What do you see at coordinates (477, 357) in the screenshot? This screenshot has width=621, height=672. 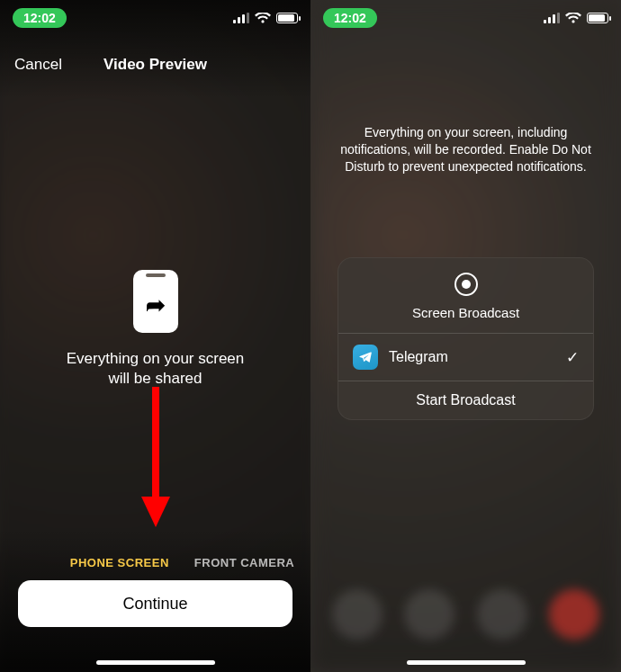 I see `broadcast-app-name: Telegram` at bounding box center [477, 357].